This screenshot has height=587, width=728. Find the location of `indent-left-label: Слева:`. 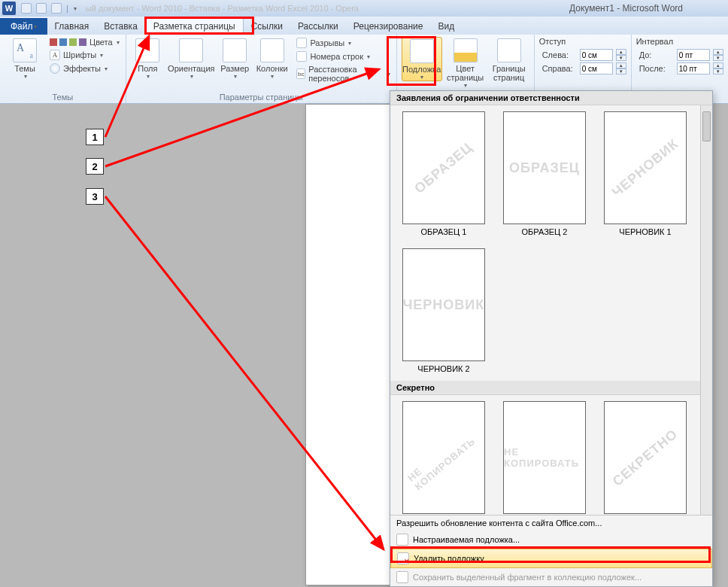

indent-left-label: Слева: is located at coordinates (560, 55).